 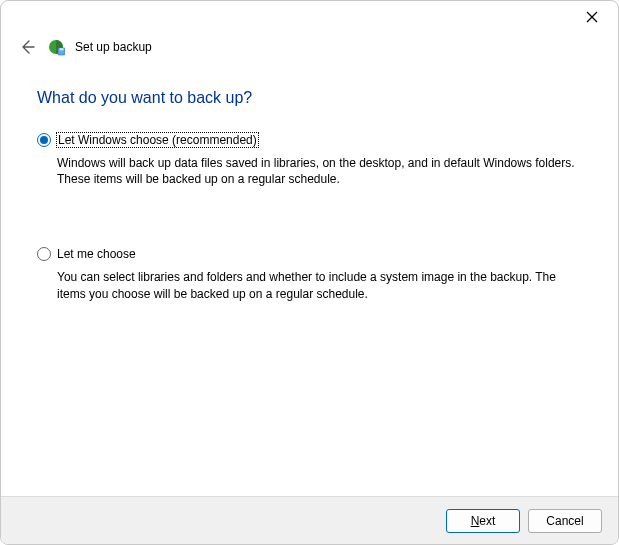 What do you see at coordinates (44, 140) in the screenshot?
I see `radio-windows-choose` at bounding box center [44, 140].